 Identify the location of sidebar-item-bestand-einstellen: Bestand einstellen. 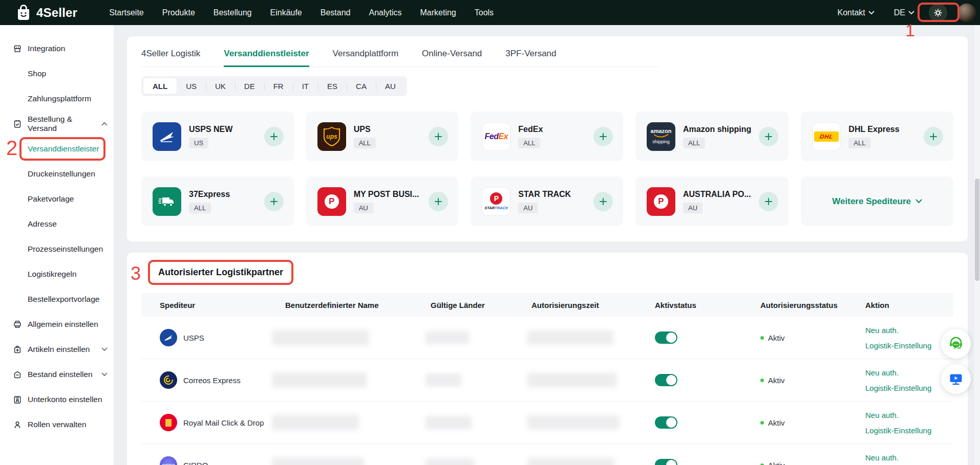
(57, 374).